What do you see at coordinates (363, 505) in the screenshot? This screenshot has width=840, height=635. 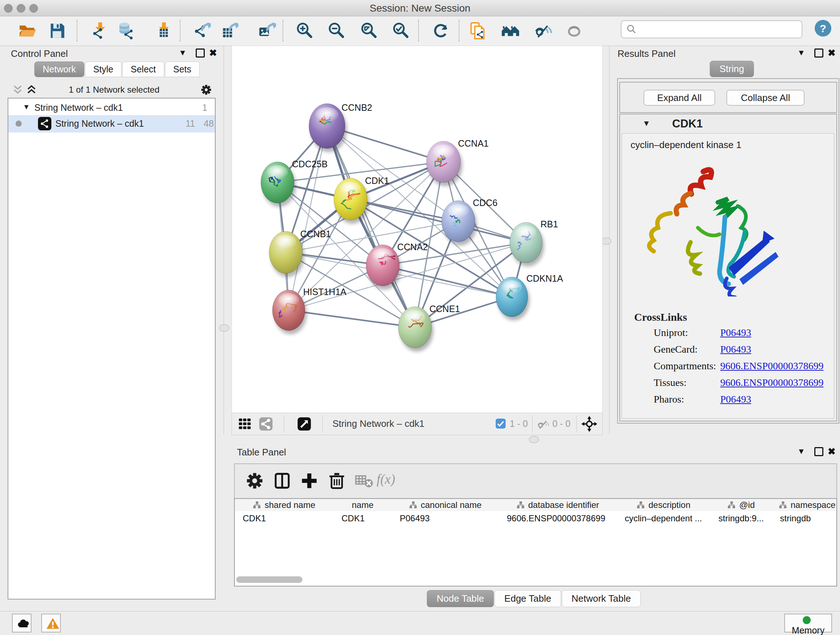 I see `column-header-name: name` at bounding box center [363, 505].